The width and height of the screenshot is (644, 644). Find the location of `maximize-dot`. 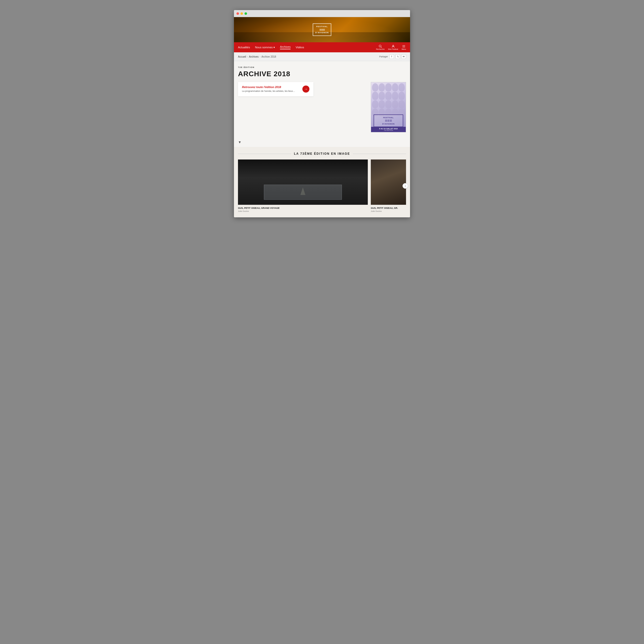

maximize-dot is located at coordinates (246, 14).